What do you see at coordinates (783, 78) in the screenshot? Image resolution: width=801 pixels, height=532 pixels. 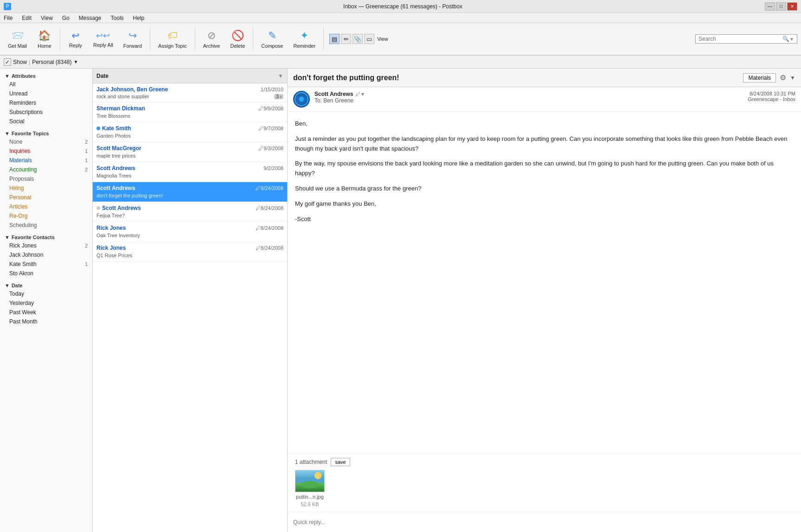 I see `settings-gear-icon: ⚙` at bounding box center [783, 78].